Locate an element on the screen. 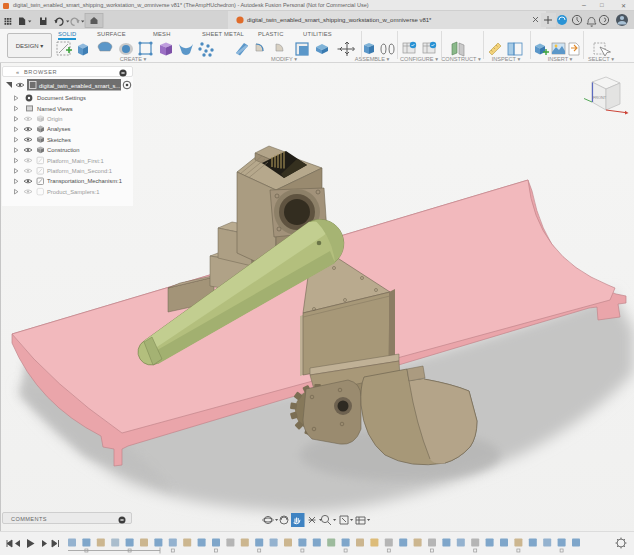 The width and height of the screenshot is (634, 555). svg-text: Platform_Main_First:1 is located at coordinates (76, 161).